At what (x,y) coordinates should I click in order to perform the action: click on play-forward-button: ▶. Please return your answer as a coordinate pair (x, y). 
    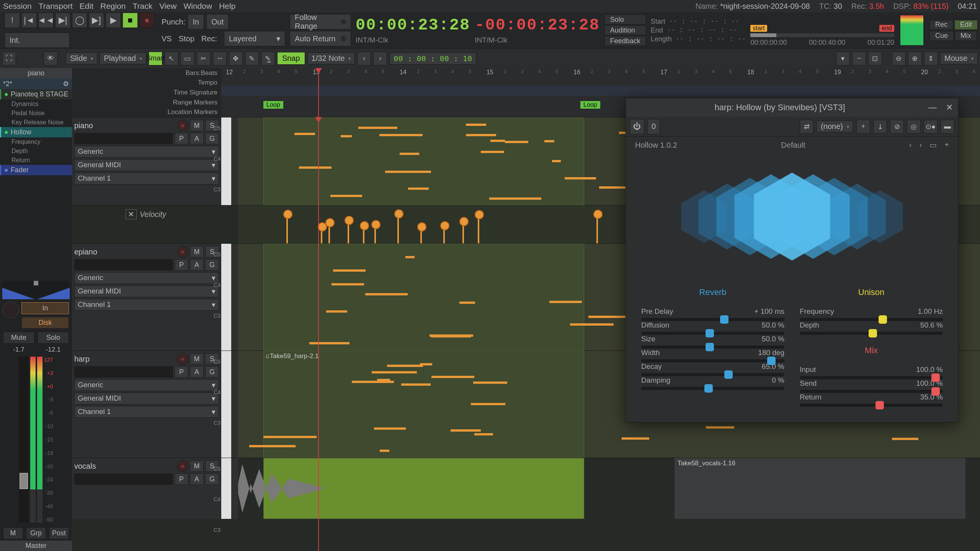
    Looking at the image, I should click on (113, 20).